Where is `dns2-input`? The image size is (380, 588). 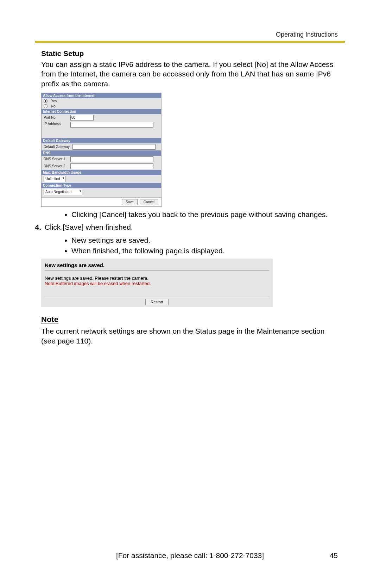 dns2-input is located at coordinates (112, 166).